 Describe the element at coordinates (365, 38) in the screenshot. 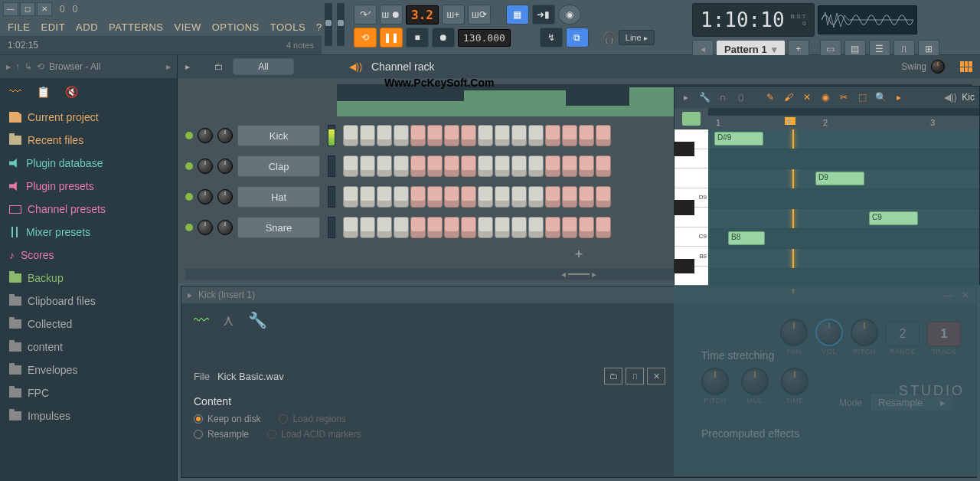

I see `pattern-song-toggle: ⟲` at that location.